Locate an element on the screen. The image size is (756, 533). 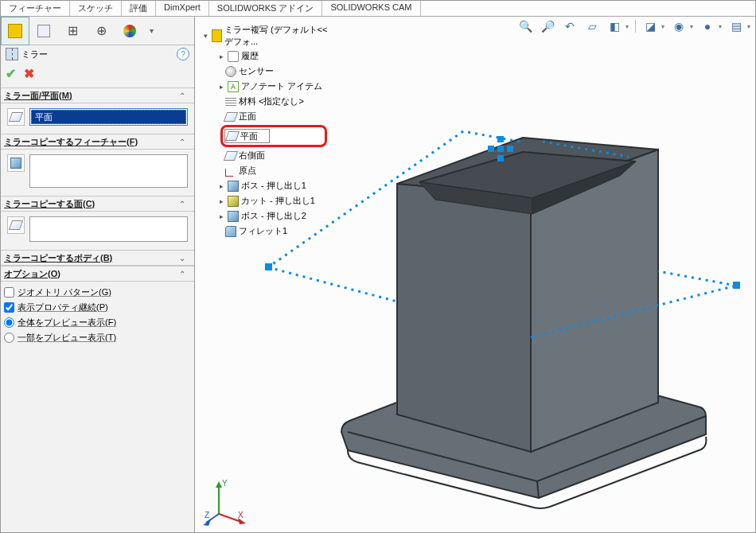
opt-preview-partial-label: 一部をプレビュー表示(T) is located at coordinates (67, 337).